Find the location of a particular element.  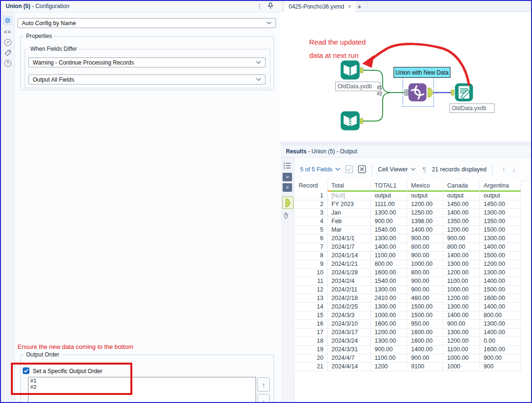

fields-dropdown: 5 of 5 Fields is located at coordinates (321, 169).